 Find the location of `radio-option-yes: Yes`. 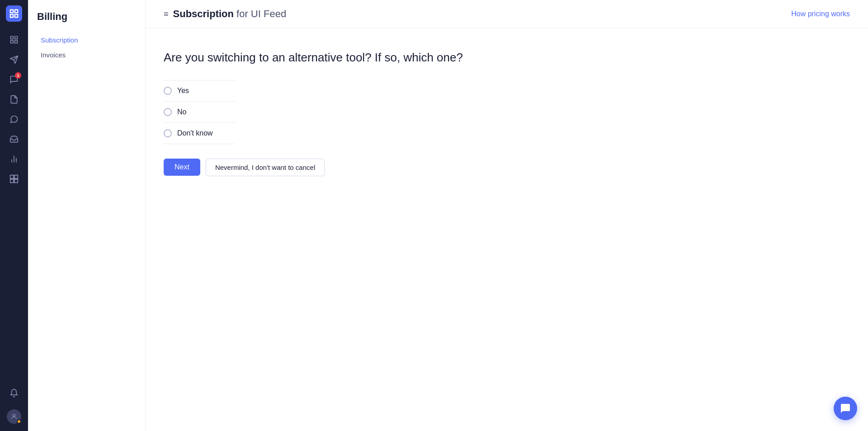

radio-option-yes: Yes is located at coordinates (200, 91).